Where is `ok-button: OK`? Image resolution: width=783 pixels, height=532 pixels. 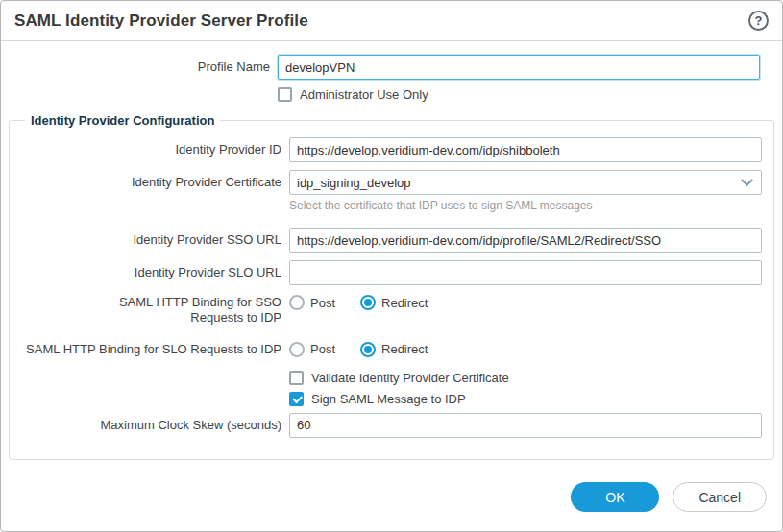 ok-button: OK is located at coordinates (615, 497).